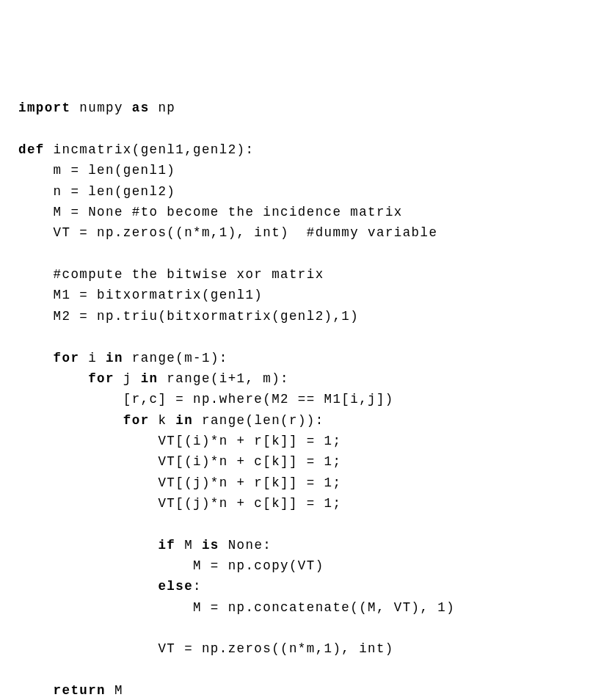 Image resolution: width=612 pixels, height=700 pixels. What do you see at coordinates (223, 379) in the screenshot?
I see `text-token: range(i+1, m):` at bounding box center [223, 379].